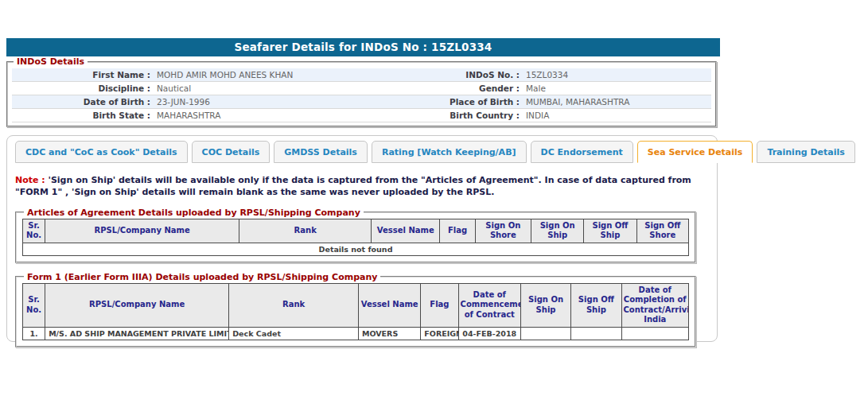 The width and height of the screenshot is (868, 396). I want to click on cell-vessel-name: MOVERS, so click(389, 333).